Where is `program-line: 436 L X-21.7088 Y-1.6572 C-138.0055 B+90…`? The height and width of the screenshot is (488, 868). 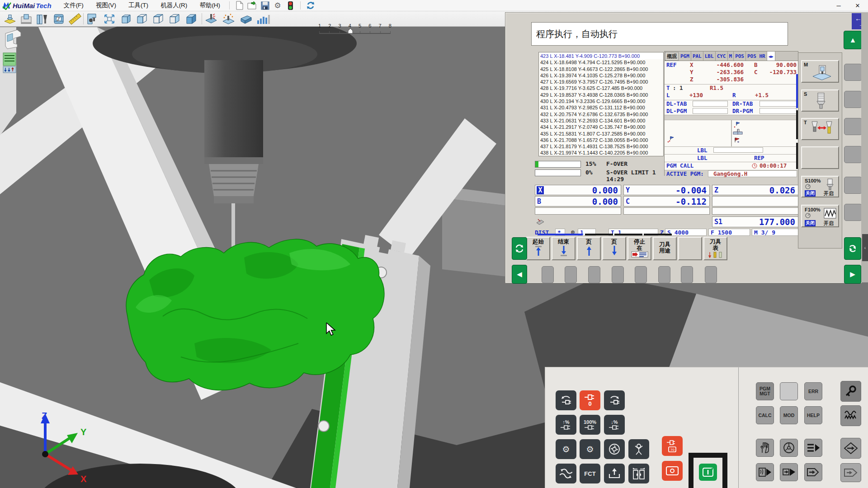 program-line: 436 L X-21.7088 Y-1.6572 C-138.0055 B+90… is located at coordinates (602, 140).